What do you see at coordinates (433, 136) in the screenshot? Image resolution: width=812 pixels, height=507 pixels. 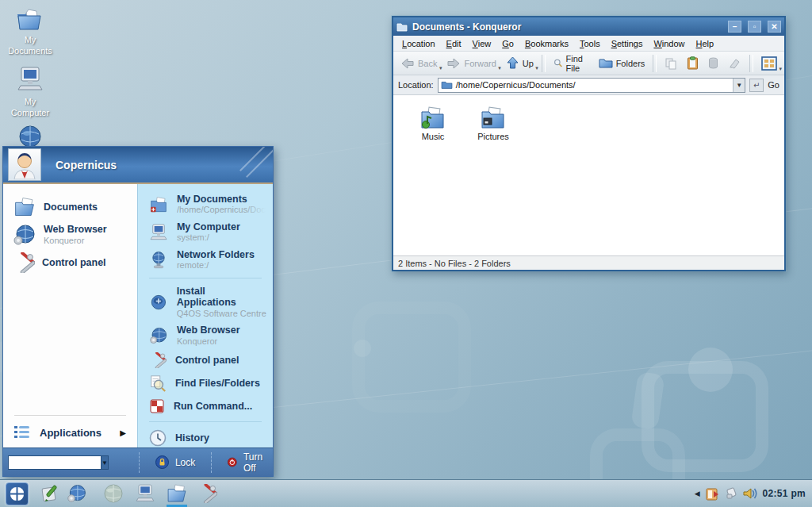 I see `file-name: Music` at bounding box center [433, 136].